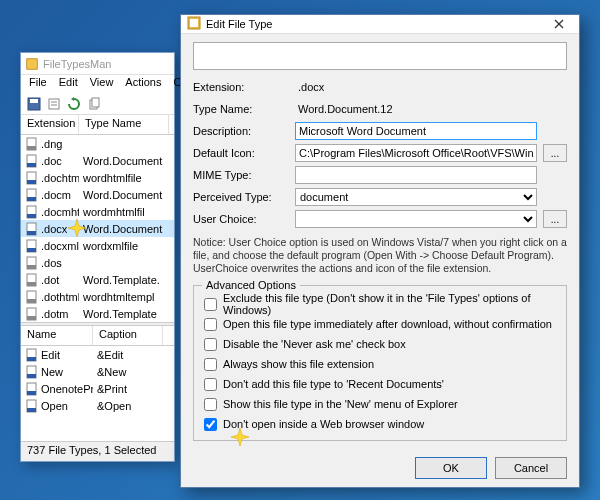 The image size is (600, 500). What do you see at coordinates (34, 104) in the screenshot?
I see `toolbar-save-icon` at bounding box center [34, 104].